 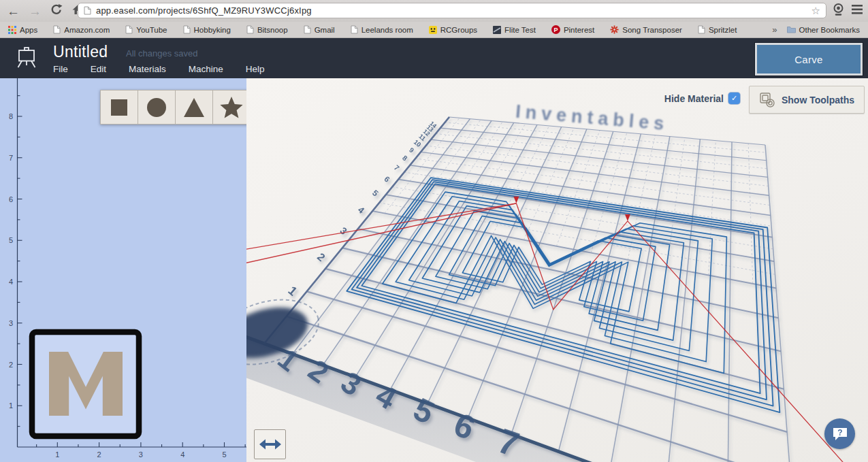 What do you see at coordinates (157, 108) in the screenshot?
I see `circle-icon` at bounding box center [157, 108].